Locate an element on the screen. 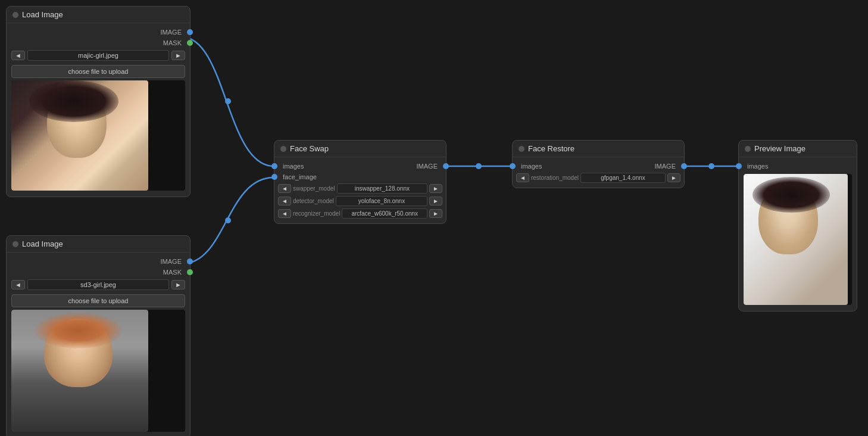 The image size is (868, 436). load-image-2-header: Load Image is located at coordinates (98, 244).